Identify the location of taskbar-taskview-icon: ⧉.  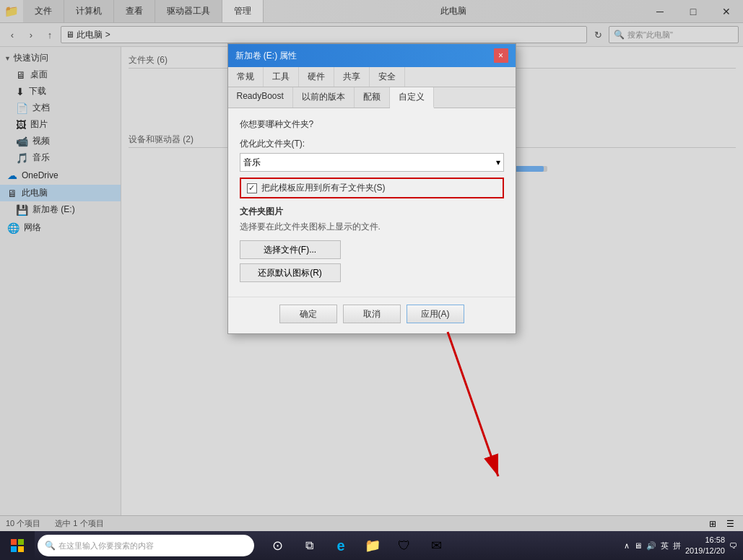
(309, 546).